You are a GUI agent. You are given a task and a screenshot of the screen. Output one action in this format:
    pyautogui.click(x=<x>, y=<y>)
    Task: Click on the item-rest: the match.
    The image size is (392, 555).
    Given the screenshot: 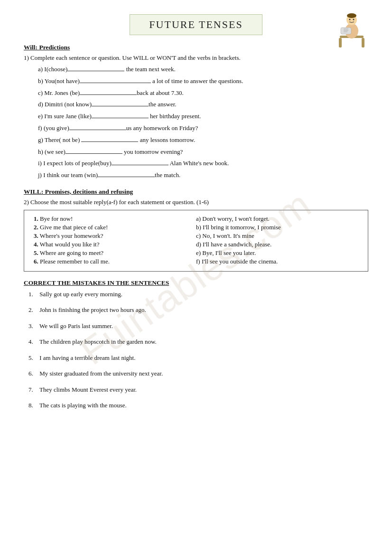 What is the action you would take?
    pyautogui.click(x=168, y=175)
    